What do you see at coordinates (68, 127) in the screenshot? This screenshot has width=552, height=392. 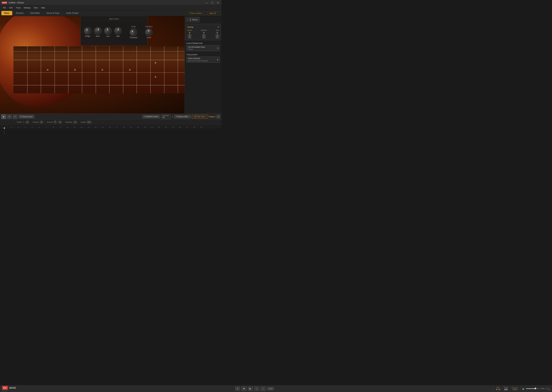 I see `timeline-num-10: 10` at bounding box center [68, 127].